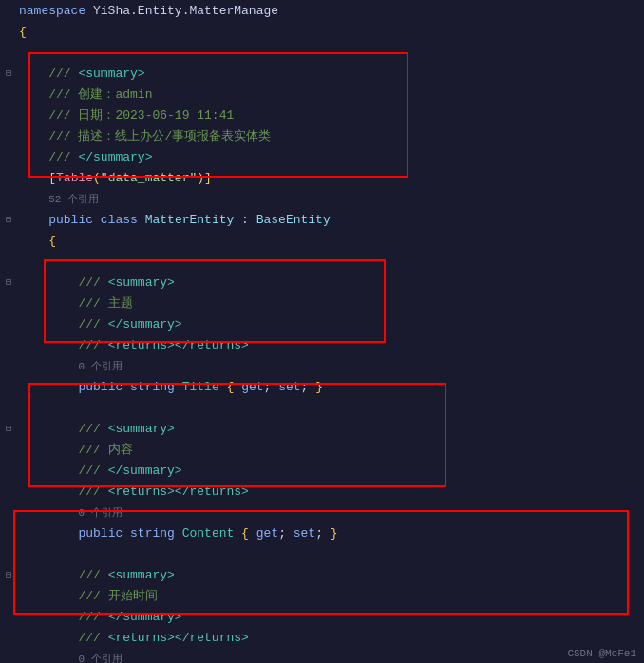 Image resolution: width=644 pixels, height=663 pixels. I want to click on line-content: /// 内容, so click(331, 449).